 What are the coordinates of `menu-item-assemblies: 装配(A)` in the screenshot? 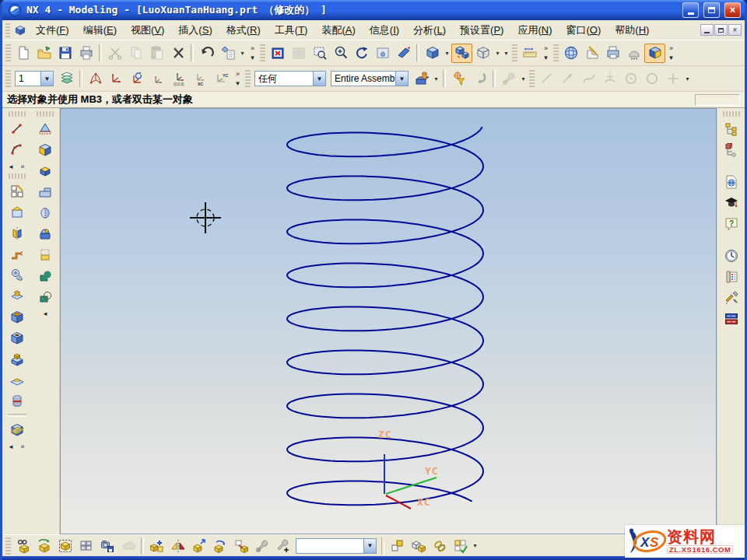 It's located at (338, 30).